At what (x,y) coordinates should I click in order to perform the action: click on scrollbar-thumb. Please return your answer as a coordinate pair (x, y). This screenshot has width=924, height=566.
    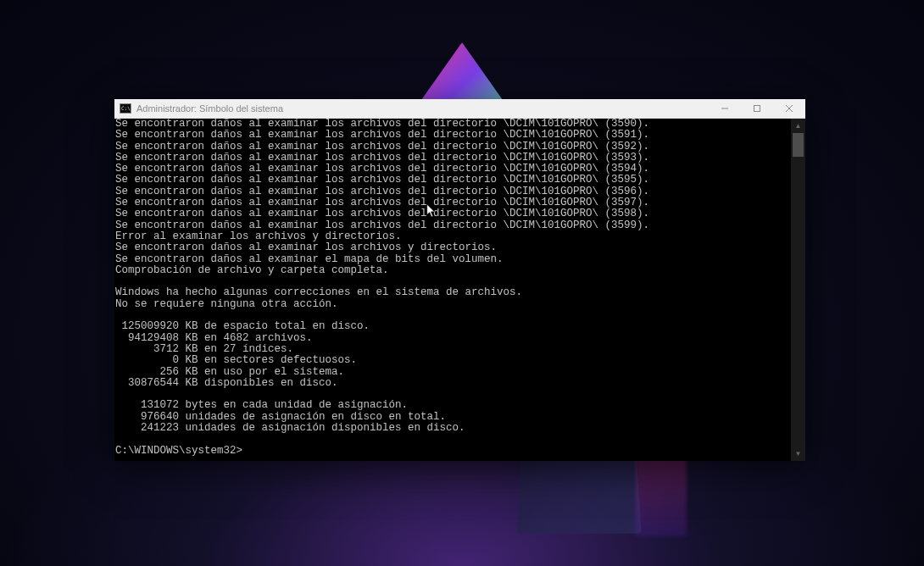
    Looking at the image, I should click on (799, 145).